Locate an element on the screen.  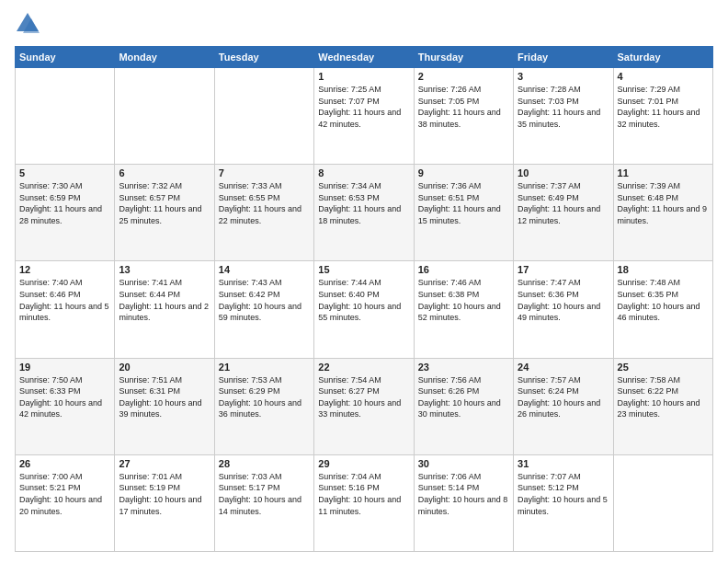
day-info: Sunrise: 7:41 AM Sunset: 6:44 PM Dayligh… is located at coordinates (164, 300).